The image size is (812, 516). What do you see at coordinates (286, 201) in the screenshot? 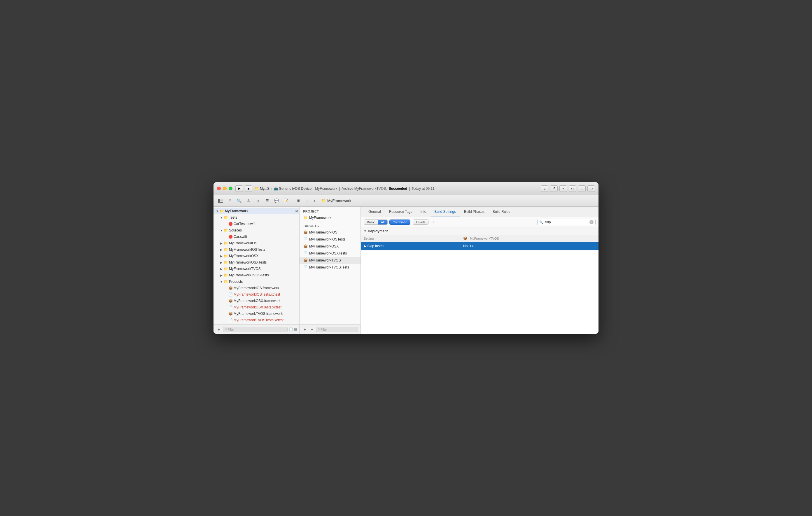
I see `note-btn: 📝` at bounding box center [286, 201].